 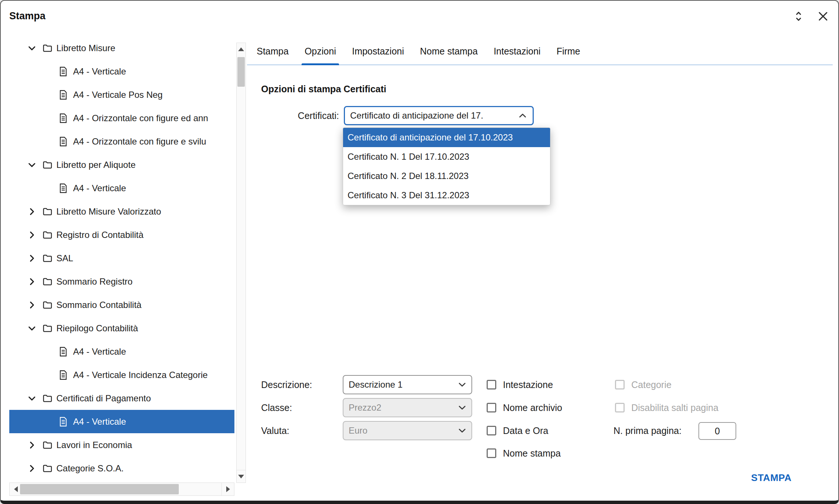 What do you see at coordinates (524, 453) in the screenshot?
I see `checkbox-nome-stampa: Nome stampa` at bounding box center [524, 453].